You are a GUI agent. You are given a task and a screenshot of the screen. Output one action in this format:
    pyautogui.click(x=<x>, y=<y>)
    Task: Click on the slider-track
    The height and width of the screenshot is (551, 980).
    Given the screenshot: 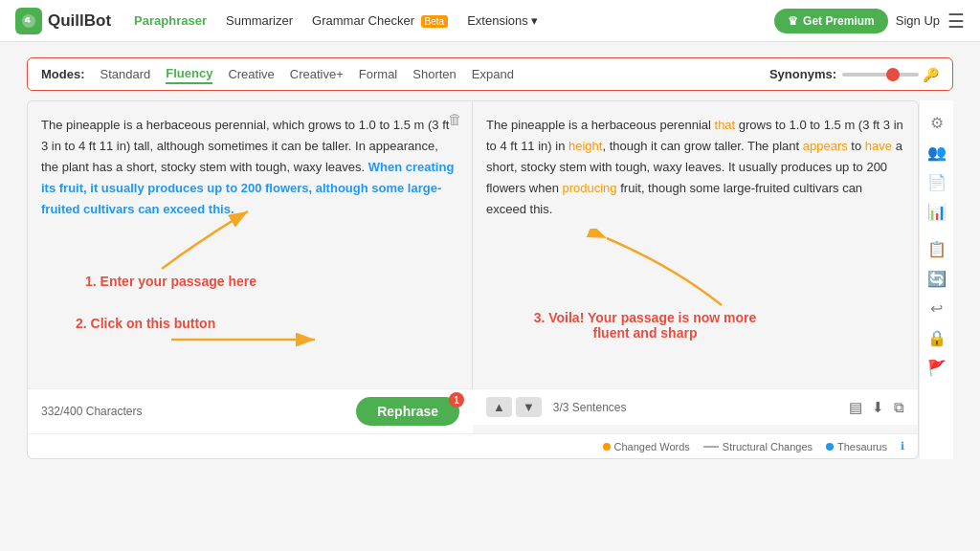 What is the action you would take?
    pyautogui.click(x=880, y=75)
    